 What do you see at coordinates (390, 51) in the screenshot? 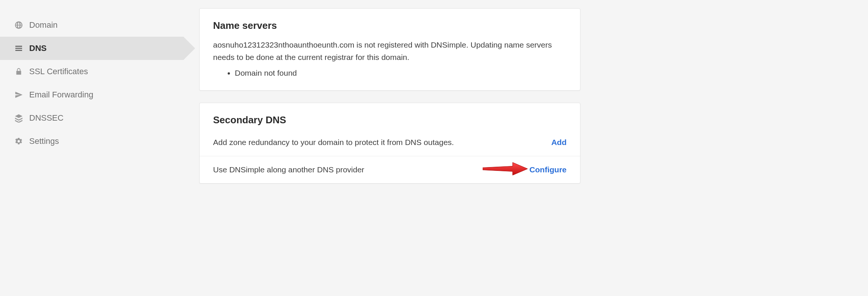
I see `nameservers-body: aosnuho12312323nthoaunthoeunth.com is no…` at bounding box center [390, 51].